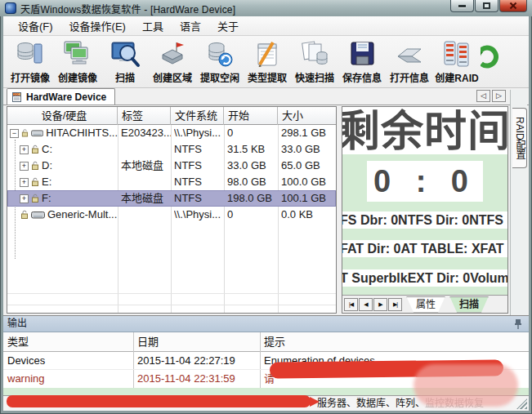  Describe the element at coordinates (425, 181) in the screenshot. I see `remaining-time-value: 0` at that location.